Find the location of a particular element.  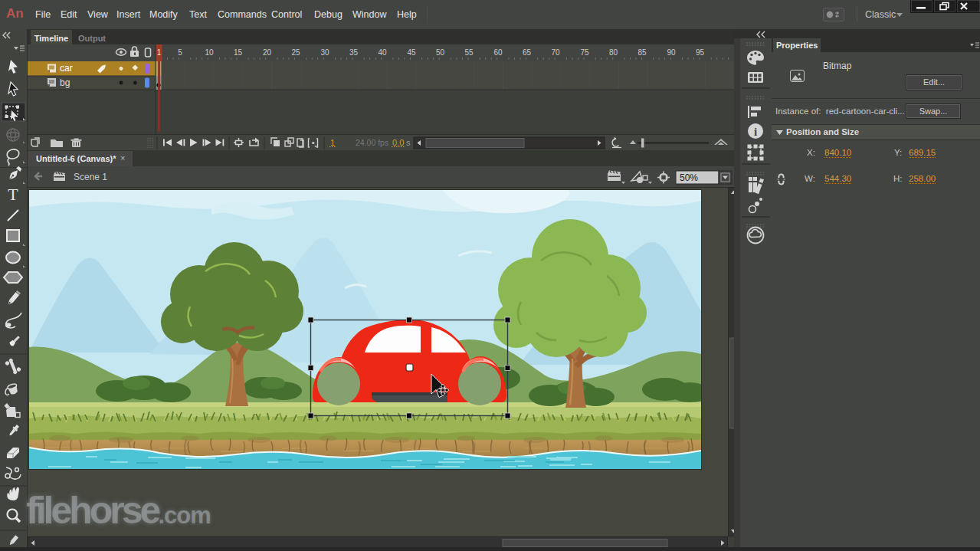

svg-text: 95 is located at coordinates (700, 52).